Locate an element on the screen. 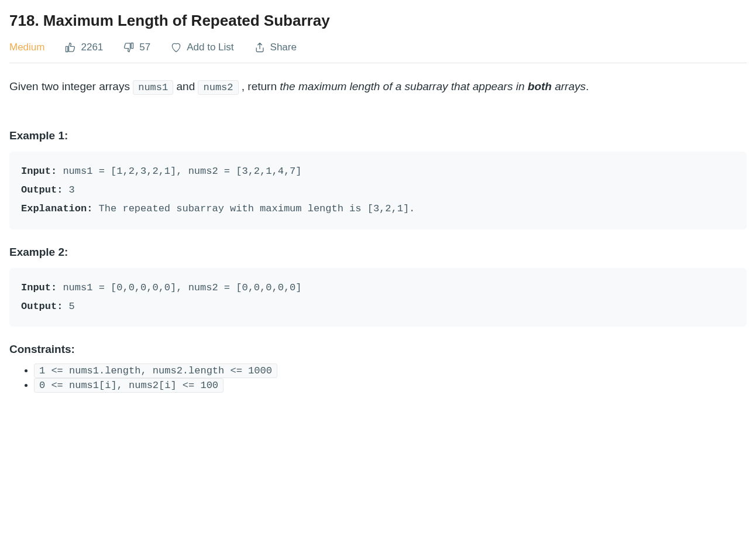  example-output: 3 is located at coordinates (68, 190).